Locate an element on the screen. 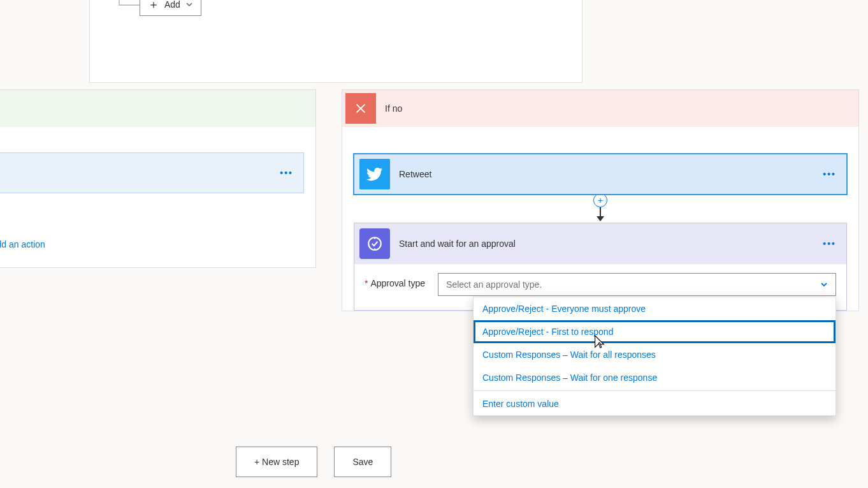  add-action-button: Add an action is located at coordinates (158, 244).